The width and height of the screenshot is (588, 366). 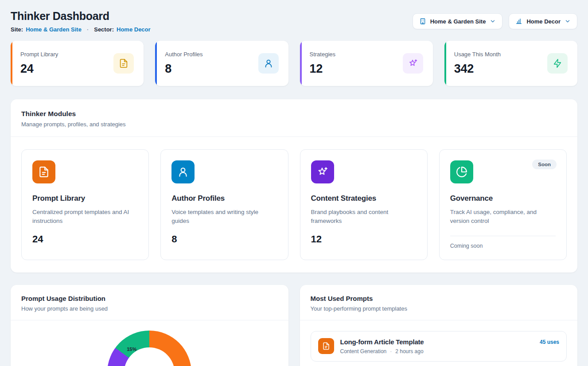 I want to click on prompt-item-meta: Content Generation · 2 hours ago, so click(x=382, y=351).